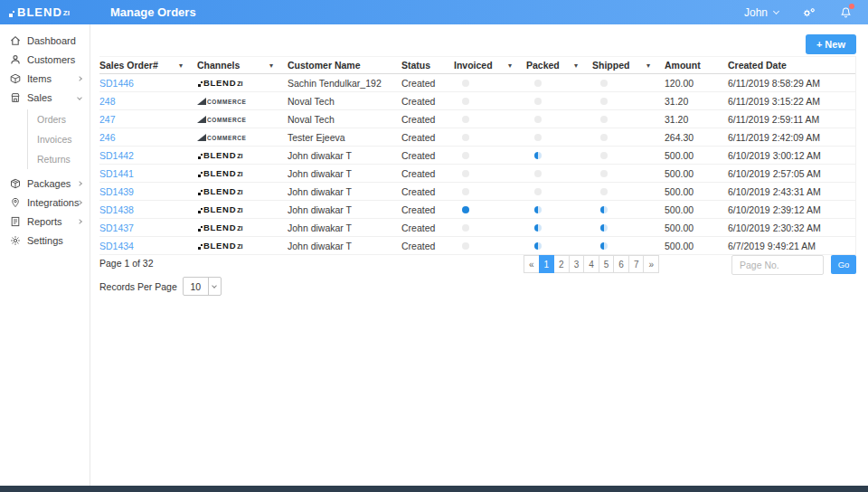  What do you see at coordinates (45, 40) in the screenshot?
I see `sidebar-item-dashboard: Dashboard` at bounding box center [45, 40].